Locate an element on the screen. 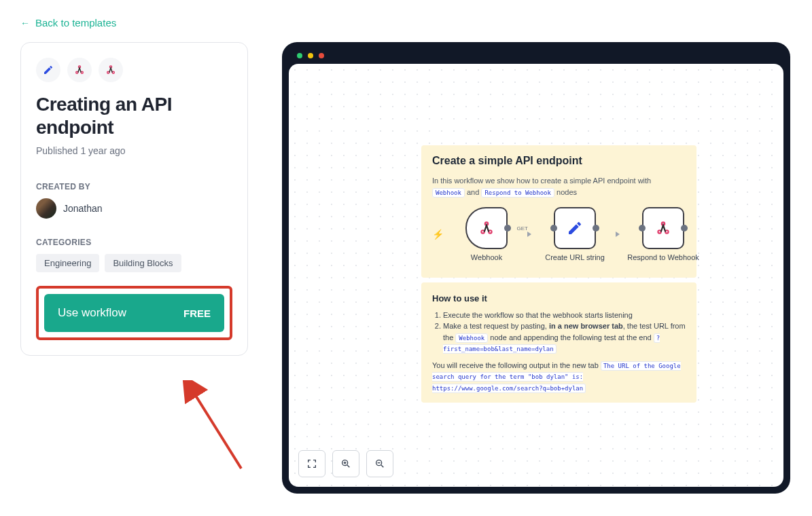 The image size is (812, 516). node-label: Create URL string is located at coordinates (575, 257).